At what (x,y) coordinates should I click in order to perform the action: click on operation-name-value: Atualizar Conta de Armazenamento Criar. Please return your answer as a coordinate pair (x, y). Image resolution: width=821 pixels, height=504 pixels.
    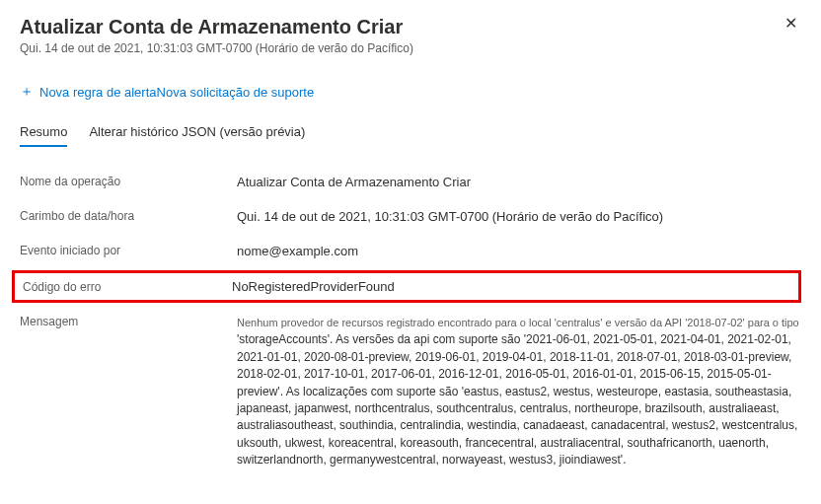
    Looking at the image, I should click on (519, 181).